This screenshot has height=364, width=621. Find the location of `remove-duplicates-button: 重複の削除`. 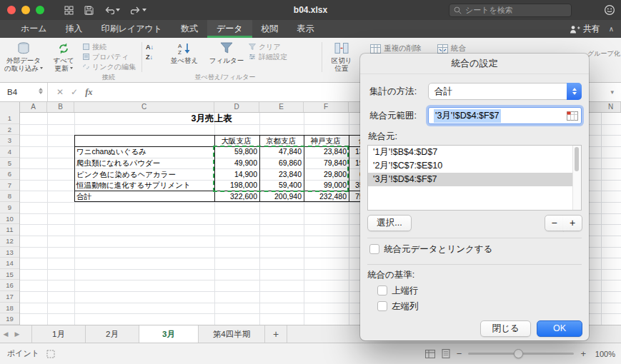

remove-duplicates-button: 重複の削除 is located at coordinates (396, 49).